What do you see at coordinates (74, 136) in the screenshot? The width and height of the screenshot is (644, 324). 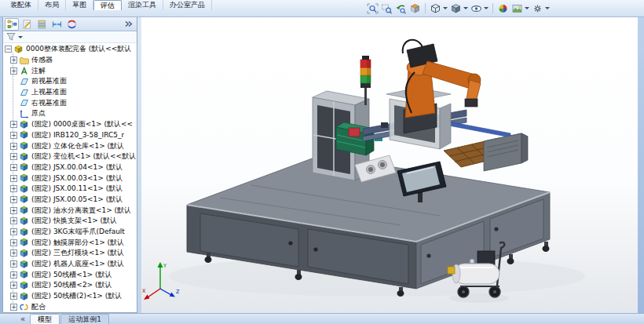 I see `tree-item: (固定) IRB120_3-58_IRC5_r` at bounding box center [74, 136].